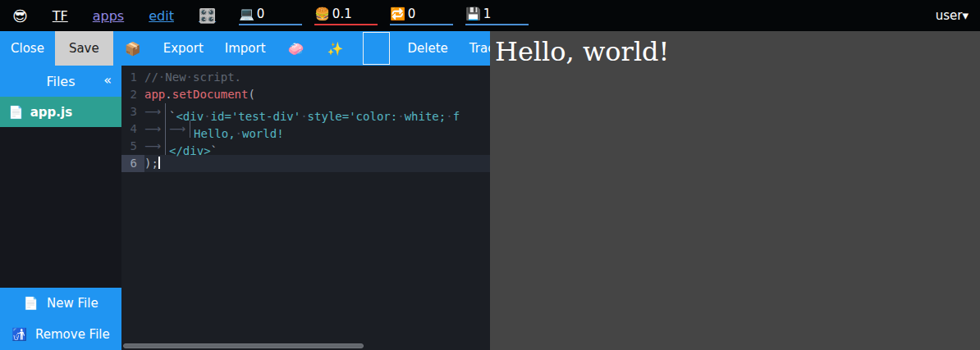 The height and width of the screenshot is (350, 980). I want to click on repeat-icon: 🔁, so click(397, 14).